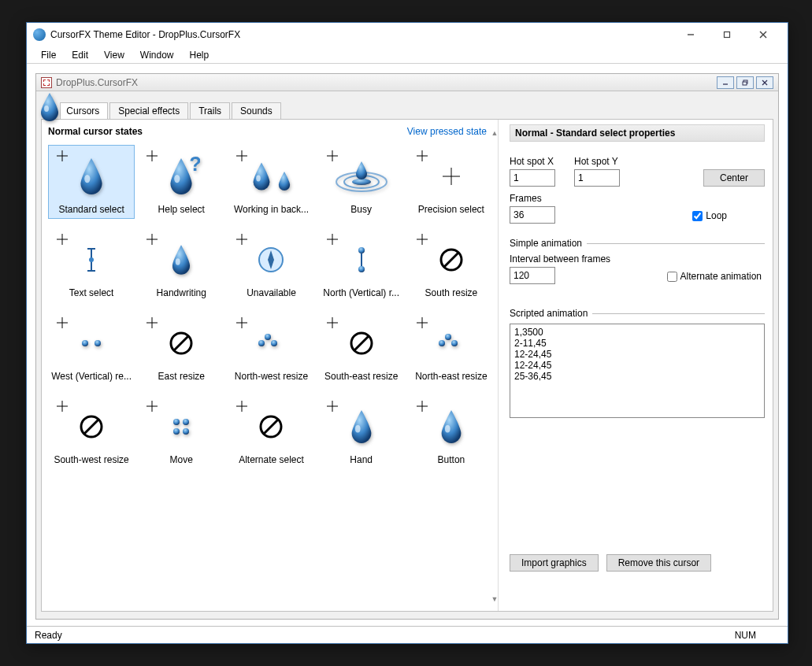  I want to click on cursor-item-label: Working in back..., so click(271, 209).